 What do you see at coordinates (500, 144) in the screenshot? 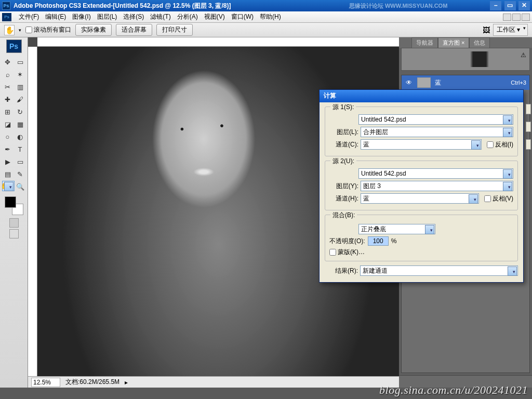
I see `invert-i-checkbox: 反相(I)` at bounding box center [500, 144].